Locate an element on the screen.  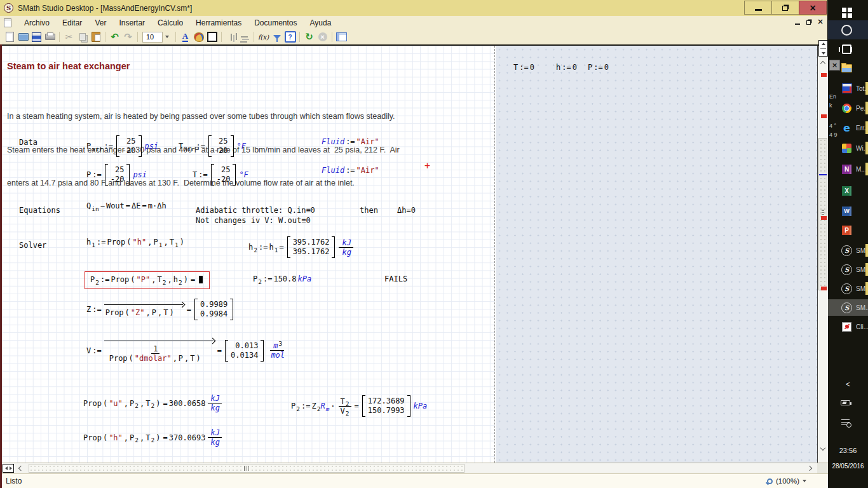
math-region-t: T:=25-20°F is located at coordinates (220, 175).